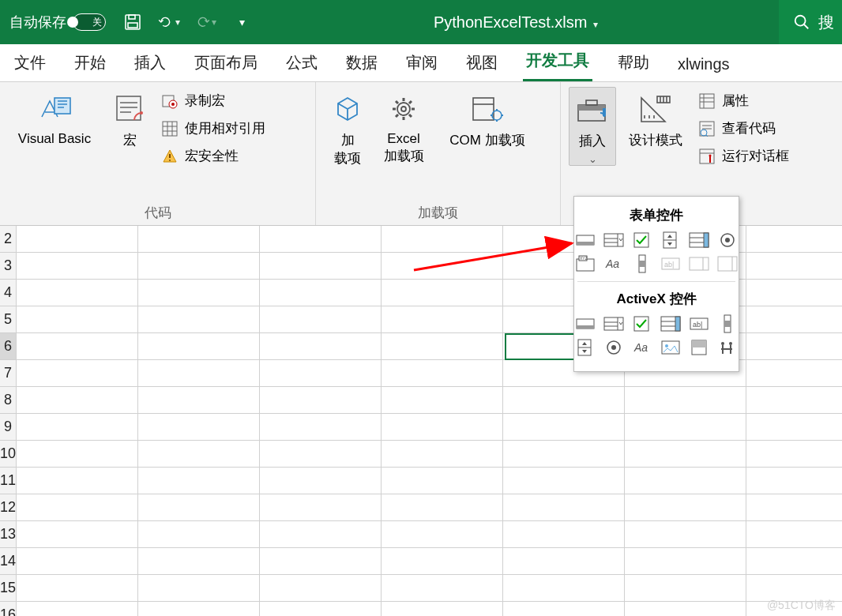  I want to click on design-mode-button: 设计模式, so click(656, 118).